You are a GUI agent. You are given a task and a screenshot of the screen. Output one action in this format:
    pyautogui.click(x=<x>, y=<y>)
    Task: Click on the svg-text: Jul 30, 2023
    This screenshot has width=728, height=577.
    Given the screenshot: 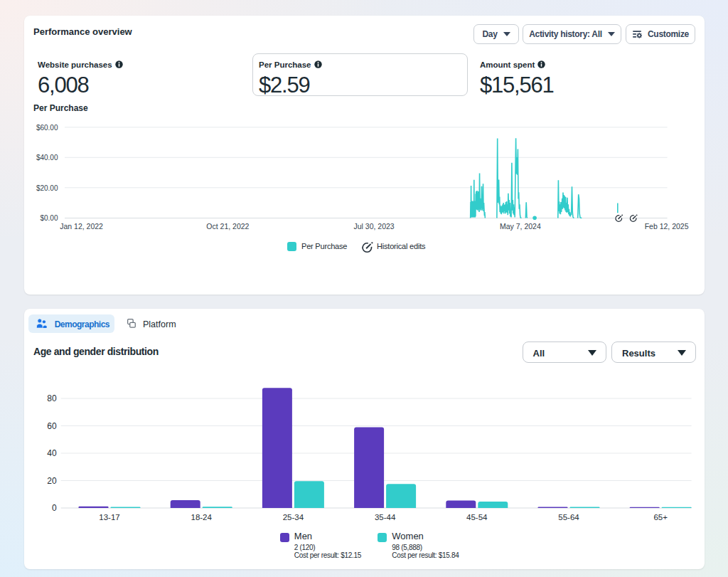 What is the action you would take?
    pyautogui.click(x=374, y=226)
    